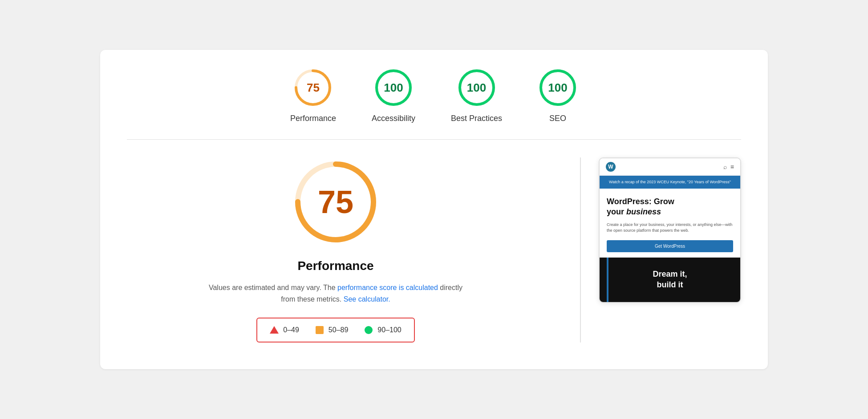 This screenshot has height=419, width=868. Describe the element at coordinates (393, 88) in the screenshot. I see `score-circle-accessibility: 100` at that location.